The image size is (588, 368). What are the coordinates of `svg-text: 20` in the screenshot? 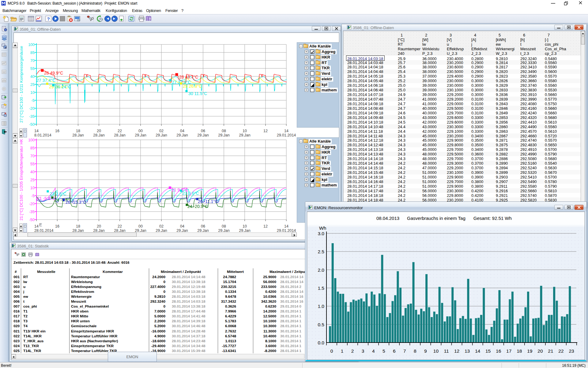 It's located at (540, 351).